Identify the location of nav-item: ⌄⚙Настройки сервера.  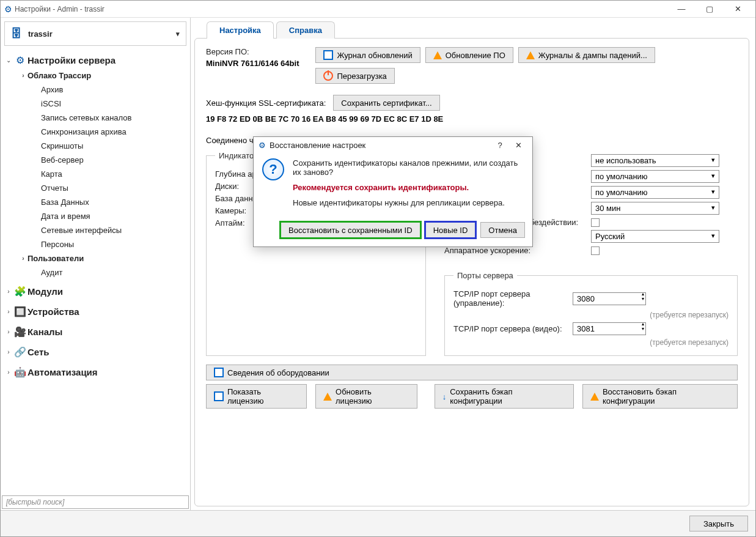
(95, 60).